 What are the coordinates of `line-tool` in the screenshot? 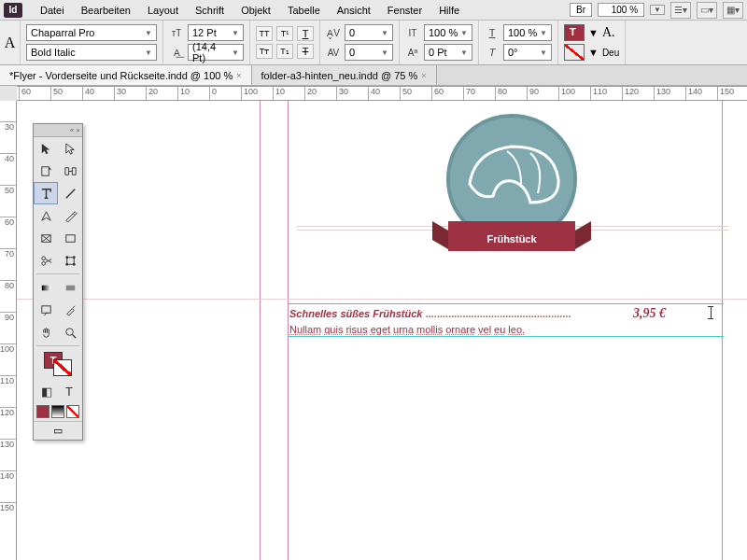 It's located at (70, 193).